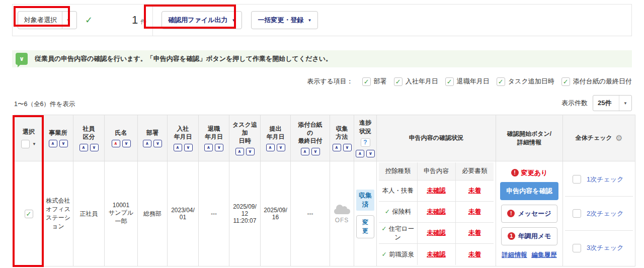 The image size is (644, 268). I want to click on progress-cell: 収集済 変更, so click(365, 214).